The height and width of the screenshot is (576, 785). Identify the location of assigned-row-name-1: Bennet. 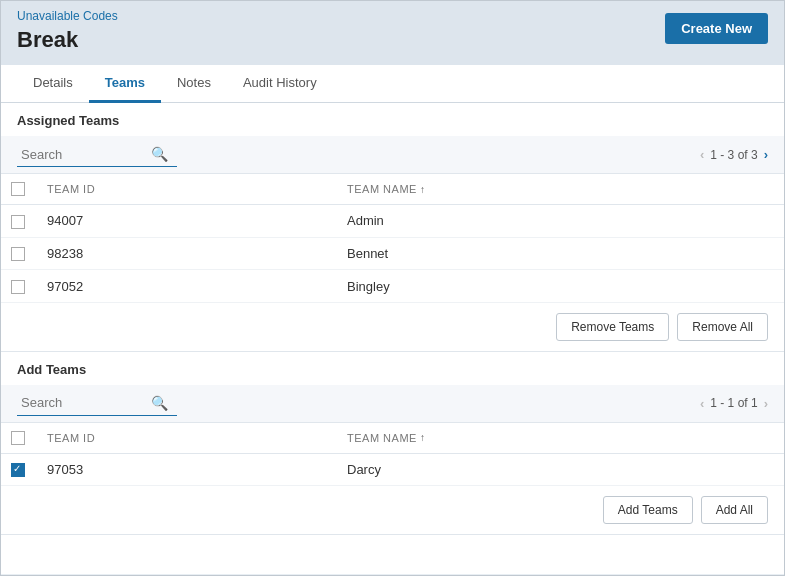
(560, 254).